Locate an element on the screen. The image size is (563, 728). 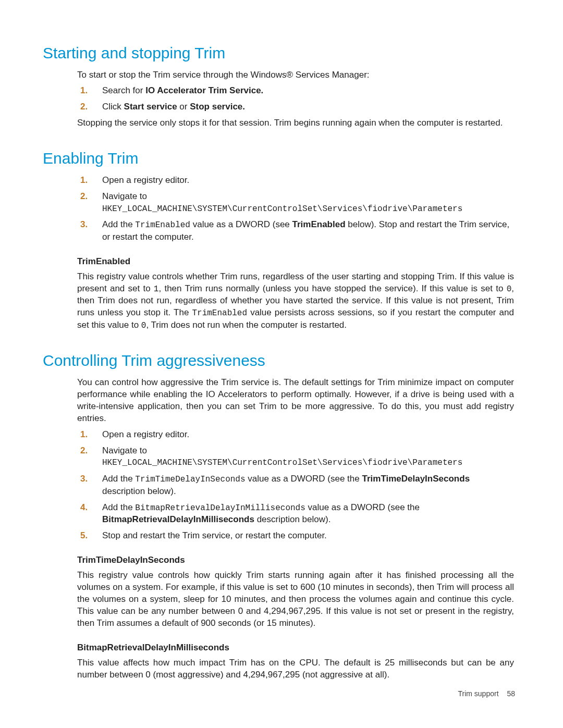
inline-code: BitmapRetrievalDelayInMilliseconds is located at coordinates (220, 508).